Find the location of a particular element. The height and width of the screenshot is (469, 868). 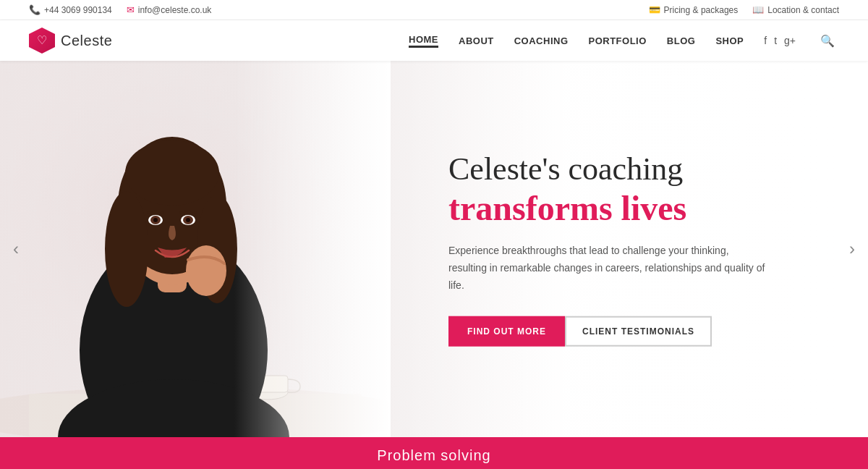

logo-heart-symbol: ♡ is located at coordinates (42, 41).